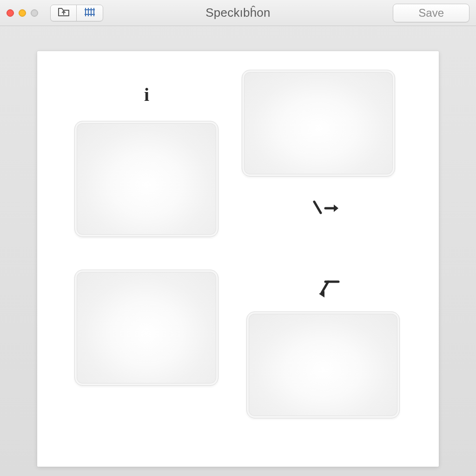 This screenshot has height=476, width=476. What do you see at coordinates (330, 291) in the screenshot?
I see `arrow-kink-icon` at bounding box center [330, 291].